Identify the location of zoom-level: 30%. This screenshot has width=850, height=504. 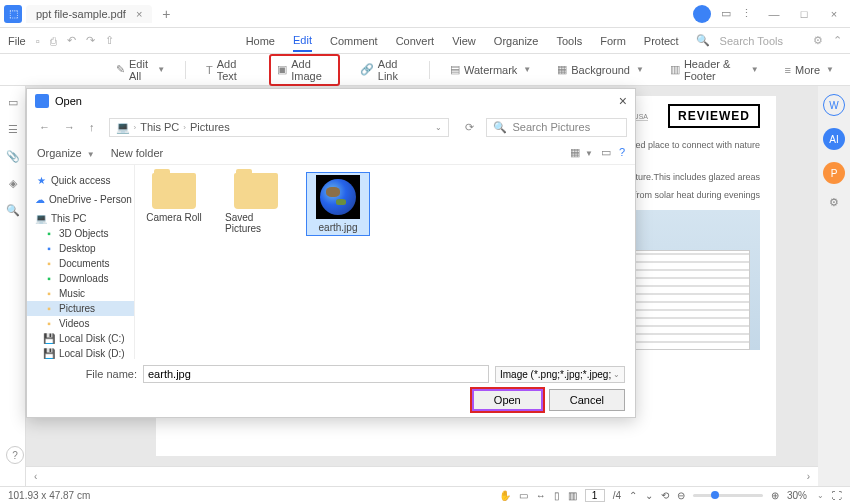
(797, 496).